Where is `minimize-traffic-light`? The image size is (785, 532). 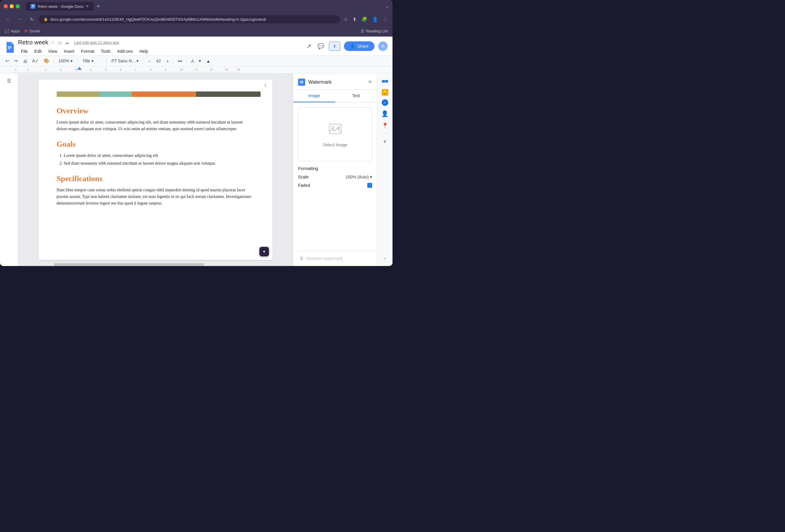 minimize-traffic-light is located at coordinates (11, 6).